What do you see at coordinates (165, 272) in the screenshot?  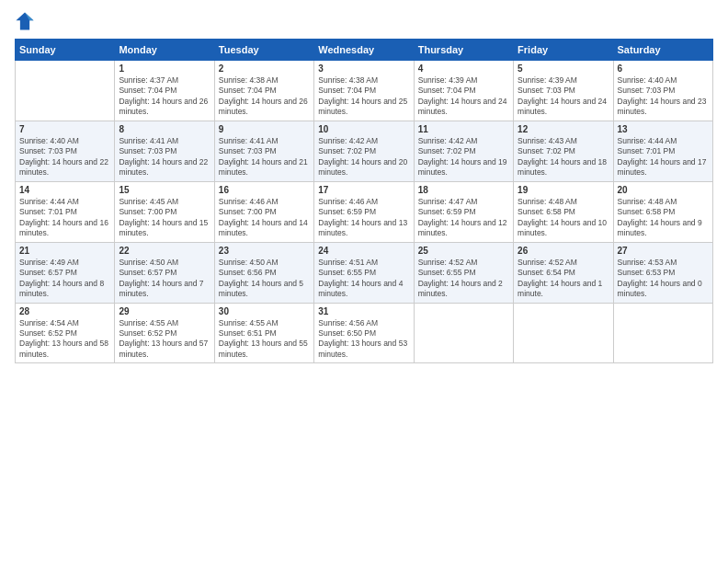 I see `calendar-cell: 22Sunrise: 4:50 AM Sunset: 6:57 PM Dayli…` at bounding box center [165, 272].